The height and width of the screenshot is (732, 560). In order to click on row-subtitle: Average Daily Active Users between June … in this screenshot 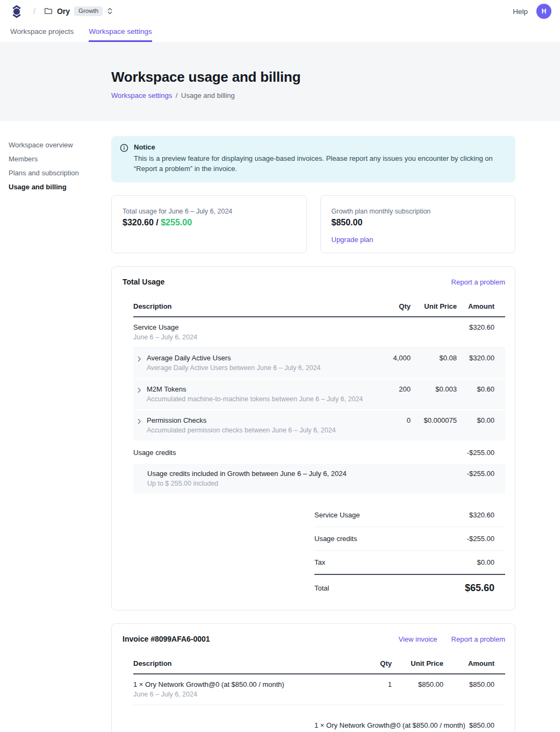, I will do `click(234, 368)`.